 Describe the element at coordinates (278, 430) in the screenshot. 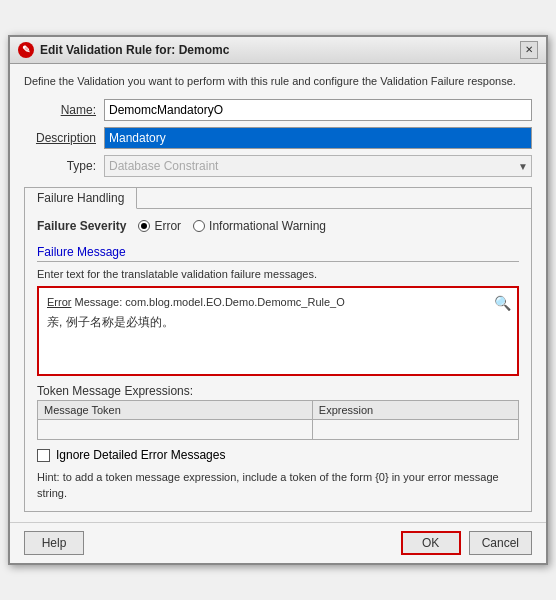

I see `token-table-row` at that location.